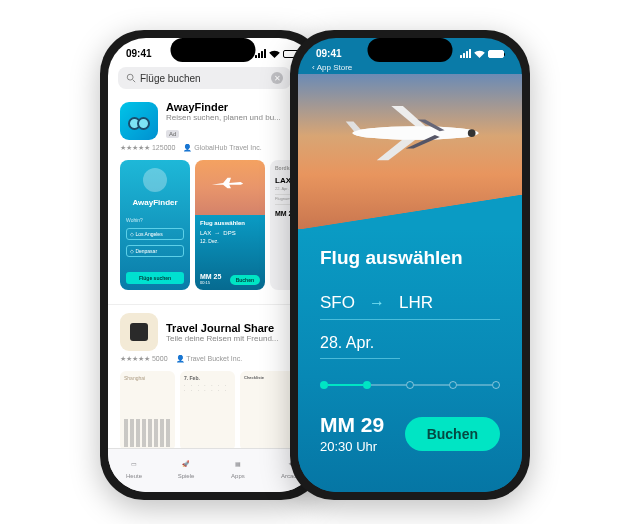  Describe the element at coordinates (210, 276) in the screenshot. I see `shot2-flight: MM 25` at that location.